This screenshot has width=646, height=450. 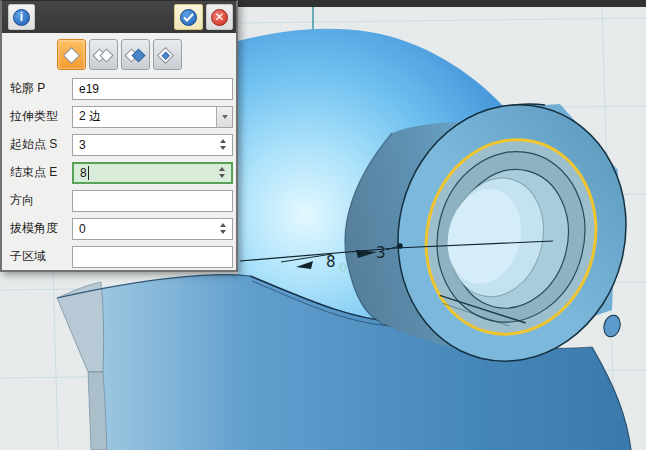 What do you see at coordinates (71, 55) in the screenshot?
I see `diamond-solid-icon` at bounding box center [71, 55].